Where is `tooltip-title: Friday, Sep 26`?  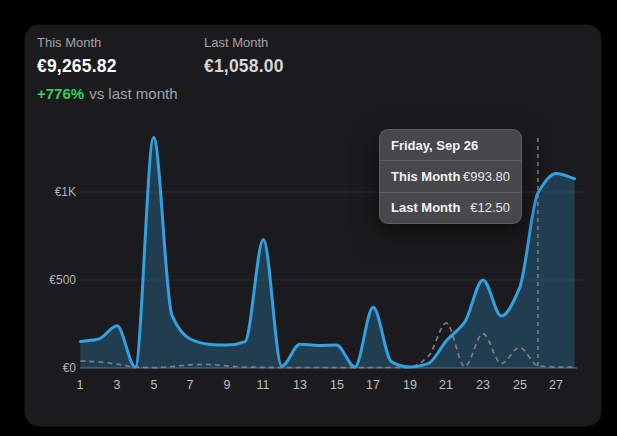
tooltip-title: Friday, Sep 26 is located at coordinates (450, 145).